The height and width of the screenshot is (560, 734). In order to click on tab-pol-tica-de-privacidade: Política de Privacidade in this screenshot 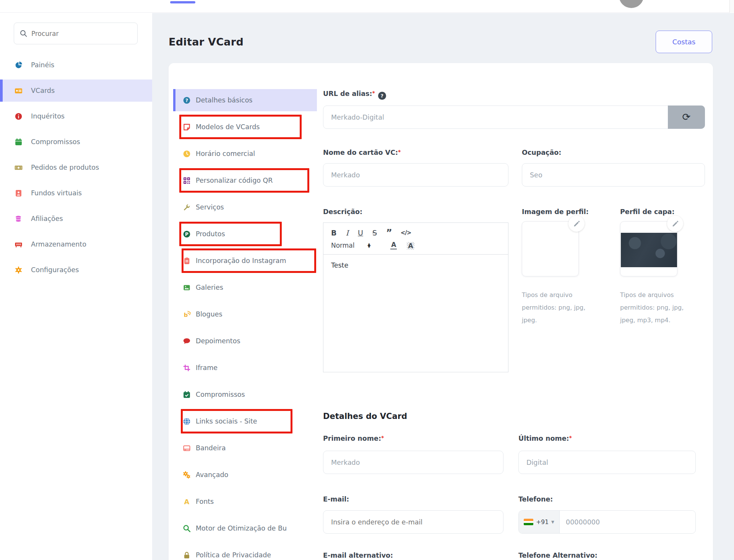, I will do `click(245, 552)`.